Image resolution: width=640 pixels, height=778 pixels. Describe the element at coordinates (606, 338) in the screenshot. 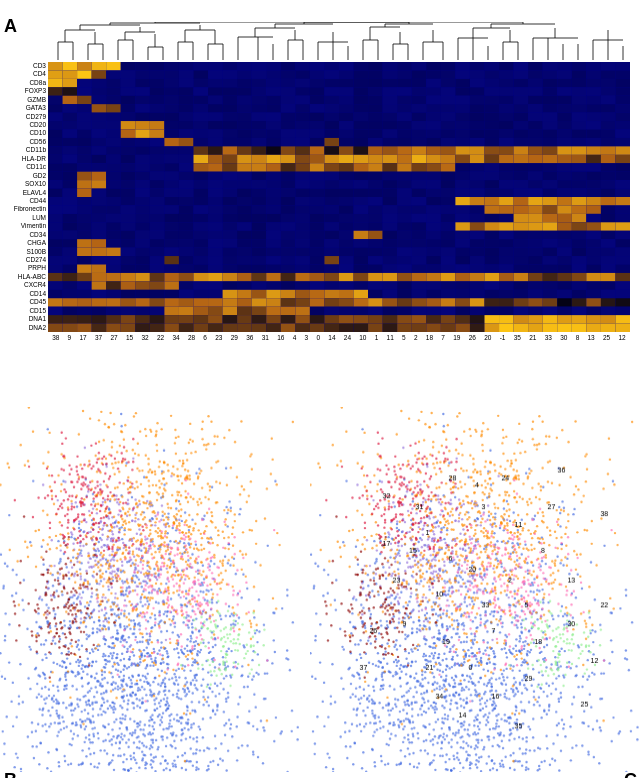

I see `cluster-label: 25` at that location.